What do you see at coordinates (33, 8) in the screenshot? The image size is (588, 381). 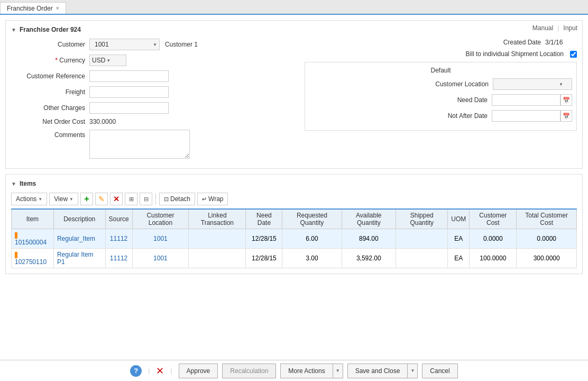 I see `franchise-order-tab: Franchise Order ×` at bounding box center [33, 8].